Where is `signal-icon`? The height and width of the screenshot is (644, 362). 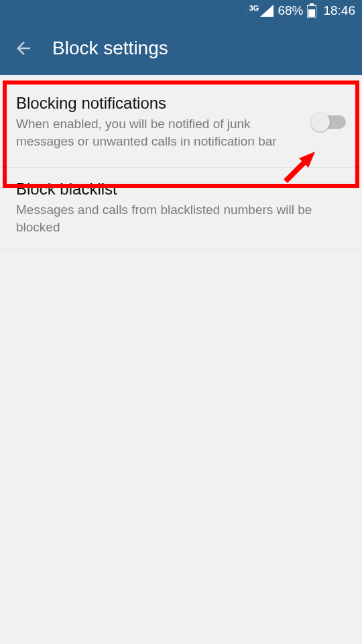 signal-icon is located at coordinates (267, 11).